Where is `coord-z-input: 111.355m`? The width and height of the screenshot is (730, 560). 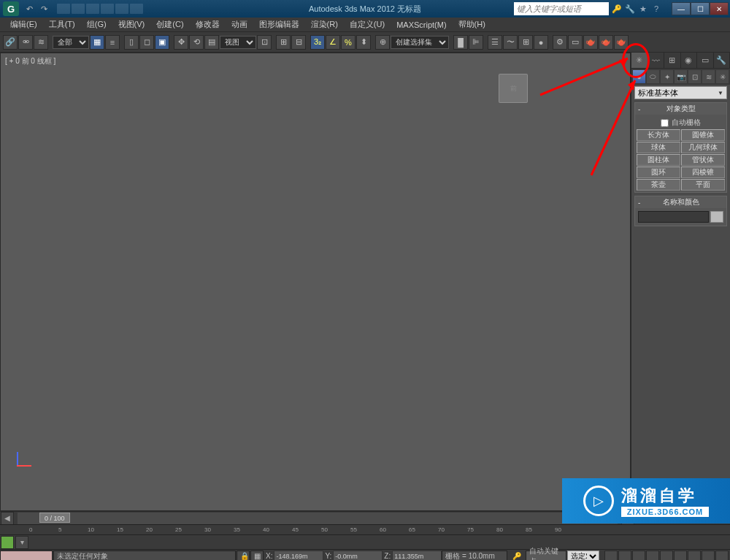
coord-z-input: 111.355m is located at coordinates (417, 555).